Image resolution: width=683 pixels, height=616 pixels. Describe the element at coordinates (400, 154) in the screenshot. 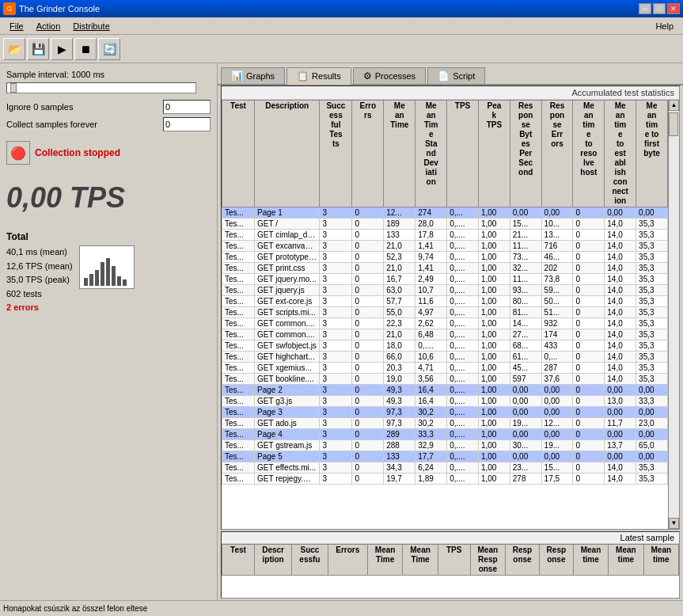

I see `col-mean: MeanTime` at that location.